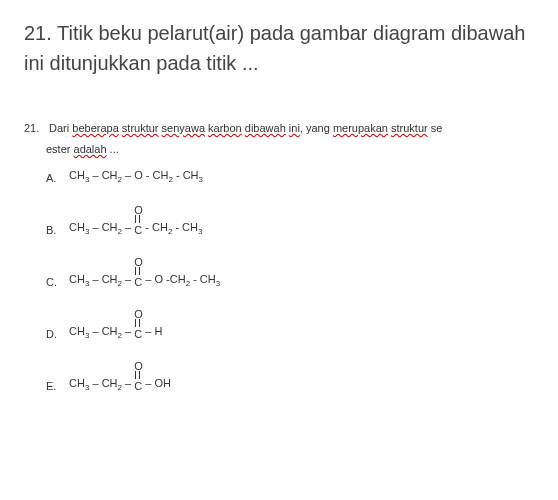 The width and height of the screenshot is (558, 500). I want to click on text-part: ..., so click(113, 149).